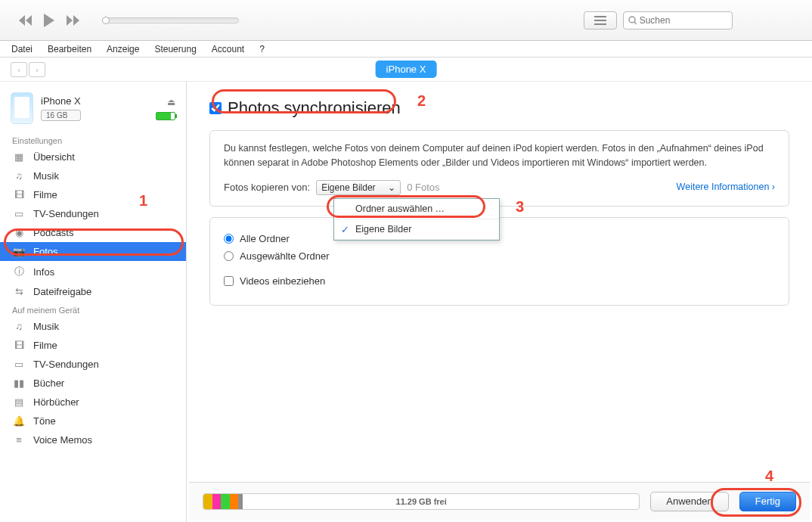 This screenshot has height=522, width=812. What do you see at coordinates (74, 20) in the screenshot?
I see `next-track-icon` at bounding box center [74, 20].